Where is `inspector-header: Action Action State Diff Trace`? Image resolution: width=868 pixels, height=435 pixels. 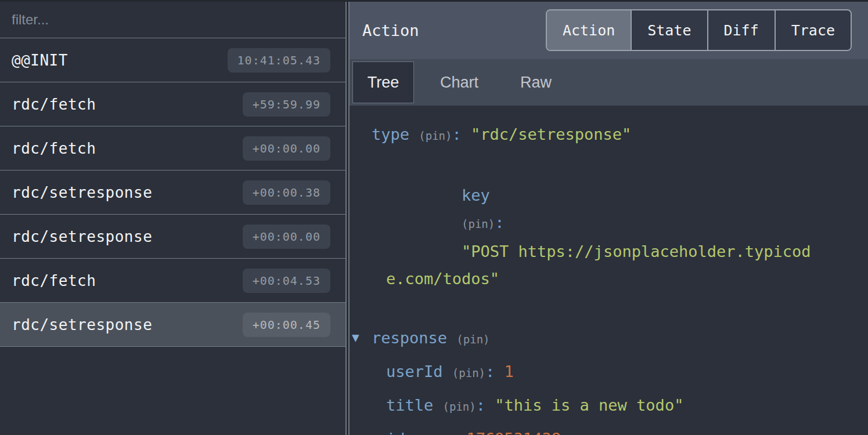
inspector-header: Action Action State Diff Trace is located at coordinates (608, 30).